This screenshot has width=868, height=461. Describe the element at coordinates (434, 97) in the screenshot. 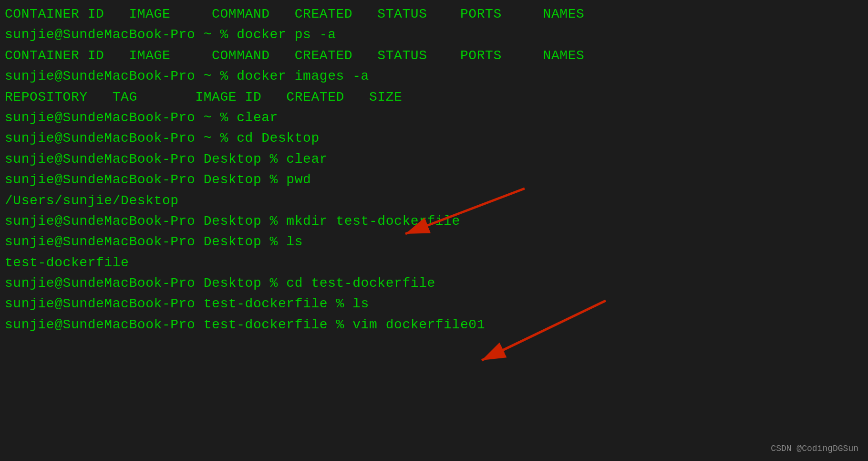

I see `terminal-line: REPOSITORY TAG IMAGE ID CREATED SIZE` at that location.